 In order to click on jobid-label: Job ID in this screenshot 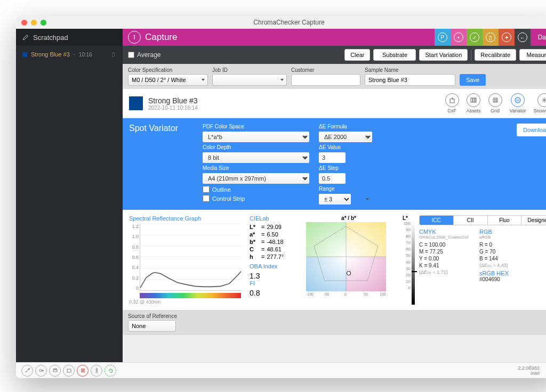, I will do `click(250, 70)`.